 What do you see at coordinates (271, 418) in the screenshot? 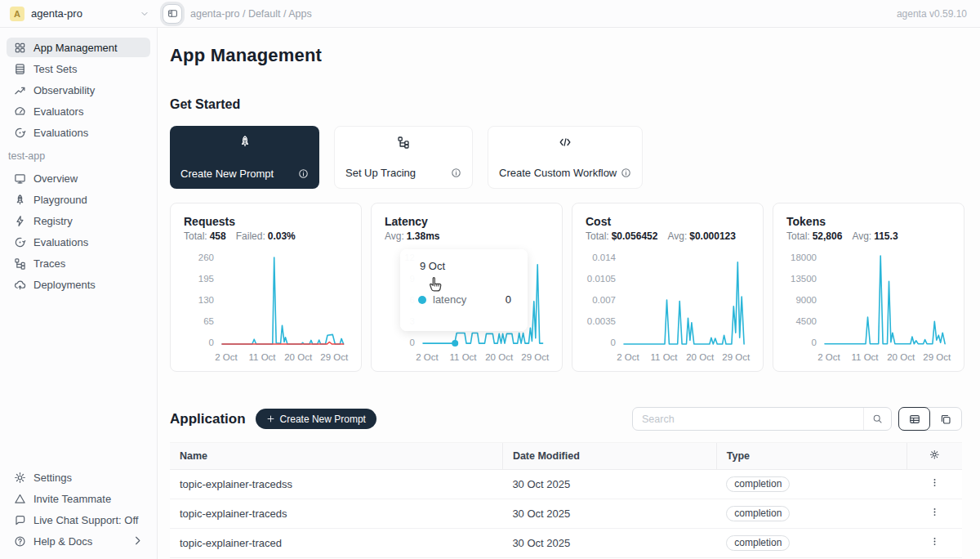
I see `plus-icon` at bounding box center [271, 418].